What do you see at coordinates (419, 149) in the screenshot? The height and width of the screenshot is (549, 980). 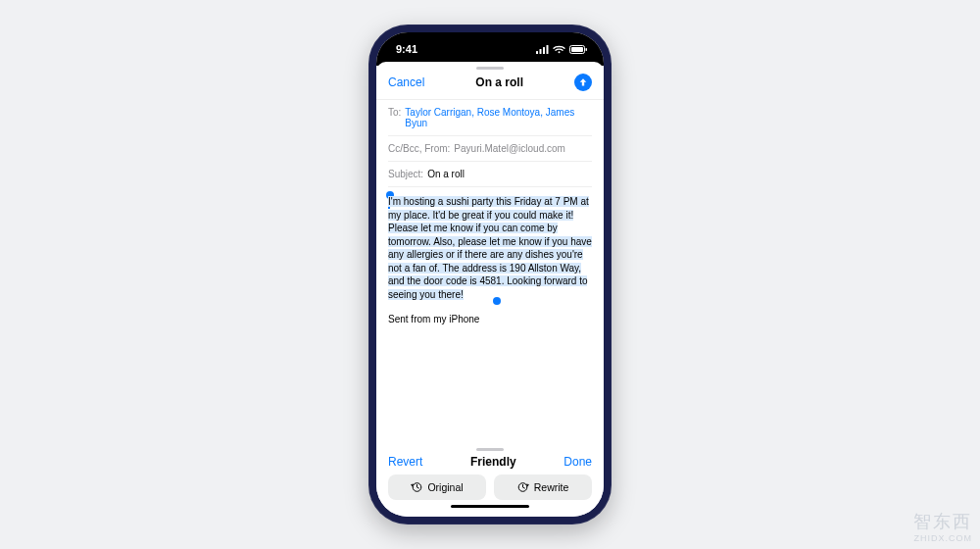 I see `ccbcc-from-label: Cc/Bcc, From:` at bounding box center [419, 149].